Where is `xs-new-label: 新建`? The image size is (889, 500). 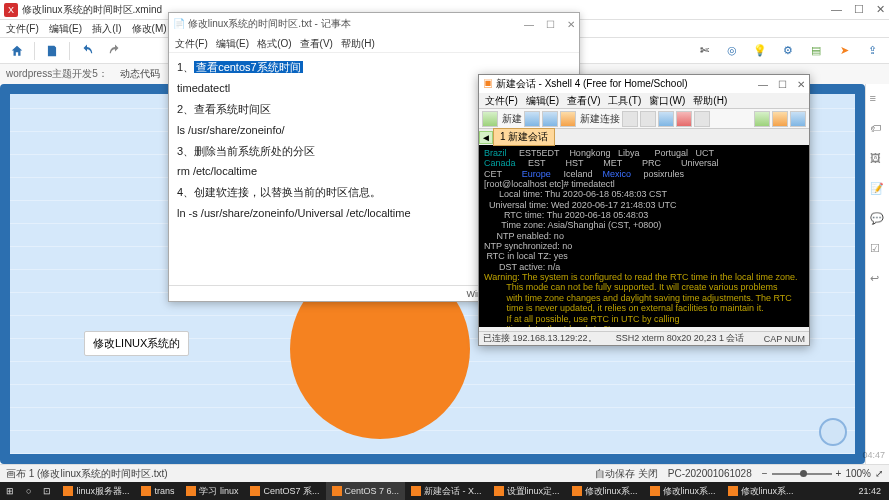
xs-new-label: 新建 is located at coordinates (512, 119).